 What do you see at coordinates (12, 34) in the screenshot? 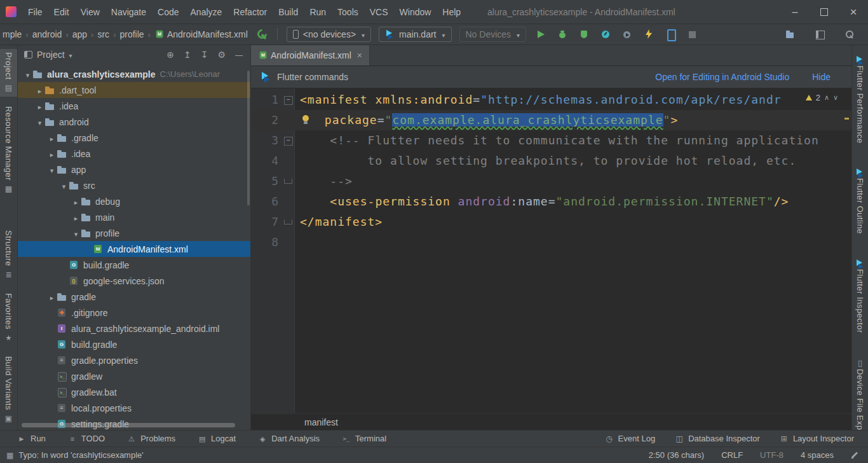
I see `breadcrumb-item-mple: mple` at bounding box center [12, 34].